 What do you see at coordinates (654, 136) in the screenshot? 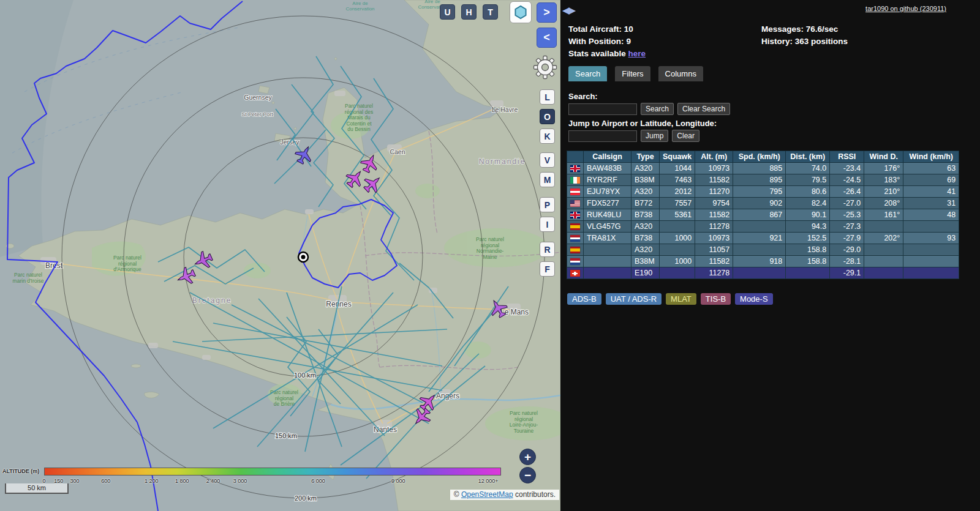
I see `jump-button: Jump` at bounding box center [654, 136].